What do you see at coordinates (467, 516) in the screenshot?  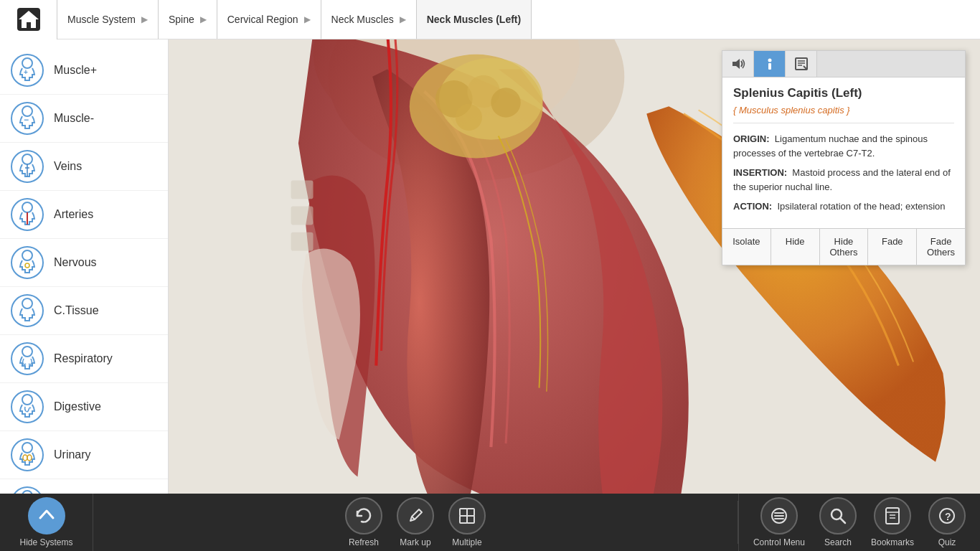 I see `multiple-icon` at bounding box center [467, 516].